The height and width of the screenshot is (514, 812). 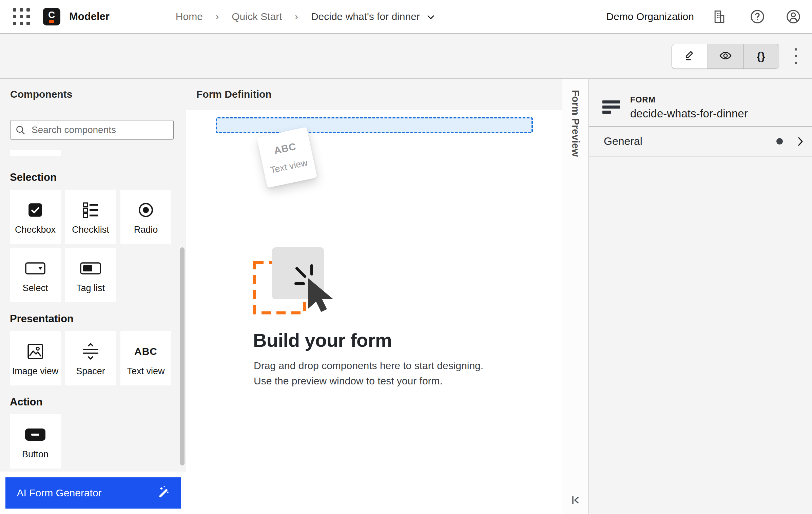 I want to click on tile-label: Radio, so click(x=146, y=230).